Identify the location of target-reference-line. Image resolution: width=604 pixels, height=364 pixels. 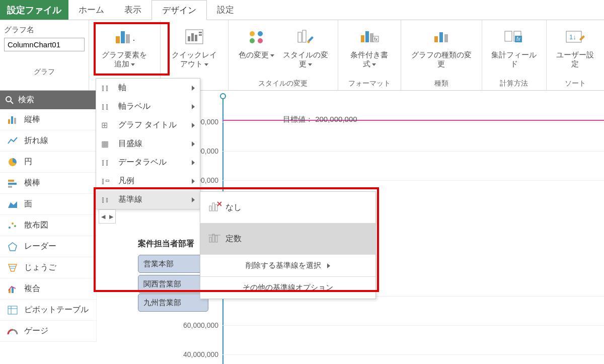
(413, 120).